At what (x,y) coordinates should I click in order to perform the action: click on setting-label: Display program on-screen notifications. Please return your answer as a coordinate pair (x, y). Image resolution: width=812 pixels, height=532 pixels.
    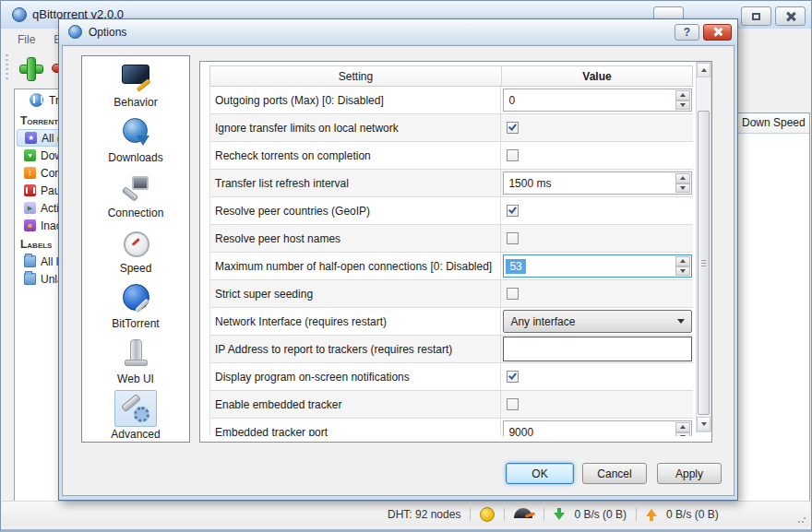
    Looking at the image, I should click on (356, 376).